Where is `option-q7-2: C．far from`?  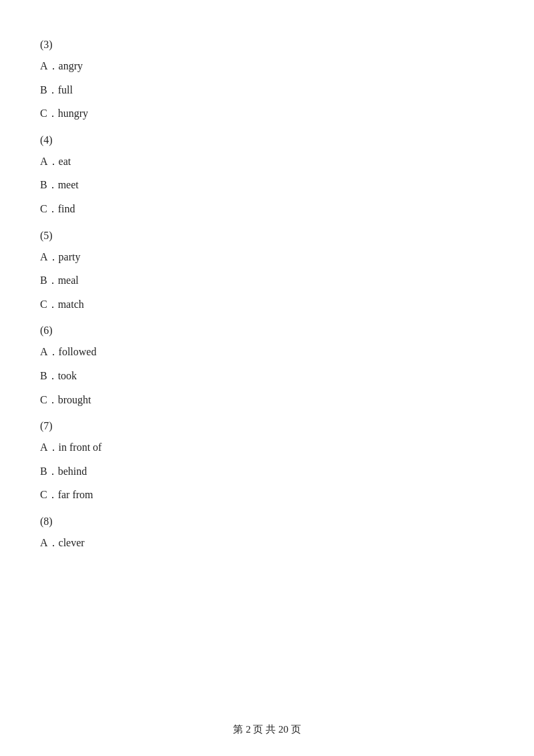
option-q7-2: C．far from is located at coordinates (267, 495).